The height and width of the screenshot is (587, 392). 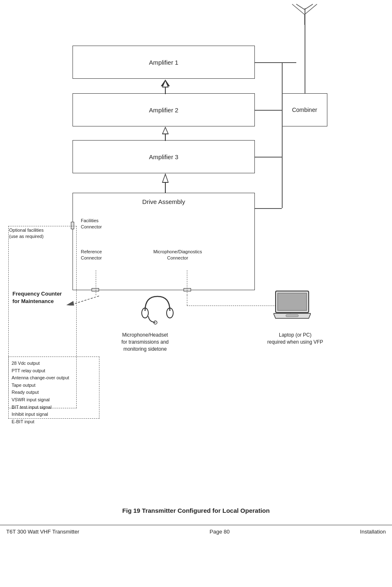 I want to click on reference-connector-port, so click(x=95, y=290).